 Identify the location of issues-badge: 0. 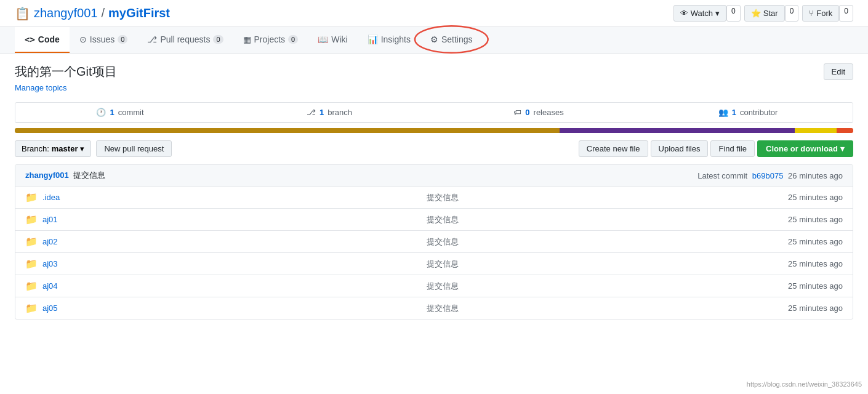
(123, 39).